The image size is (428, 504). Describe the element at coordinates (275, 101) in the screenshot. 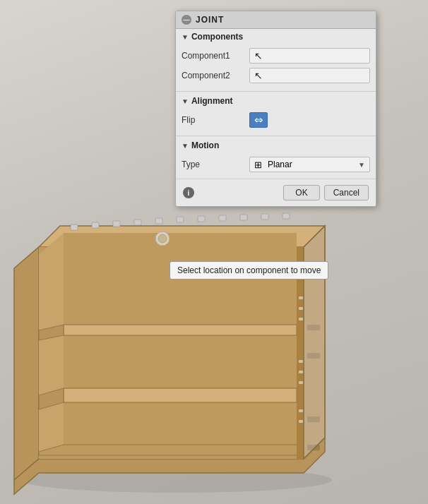

I see `alignment-section-header: ▼ Alignment` at that location.